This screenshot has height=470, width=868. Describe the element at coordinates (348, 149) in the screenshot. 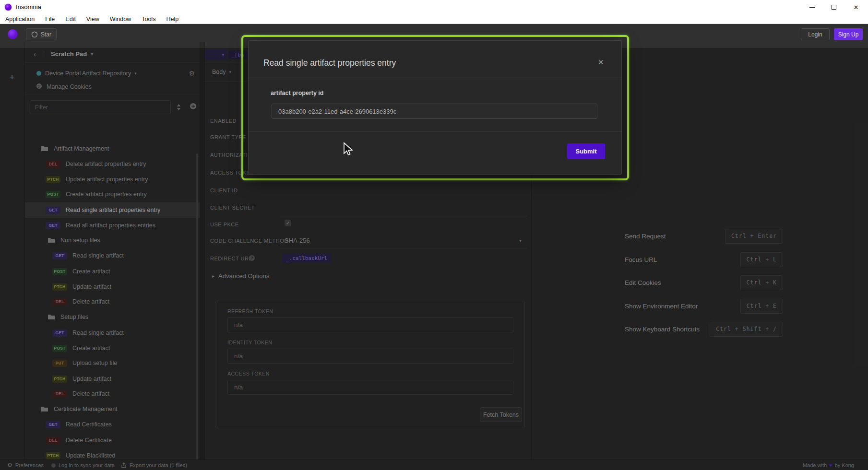

I see `mouse-cursor` at that location.